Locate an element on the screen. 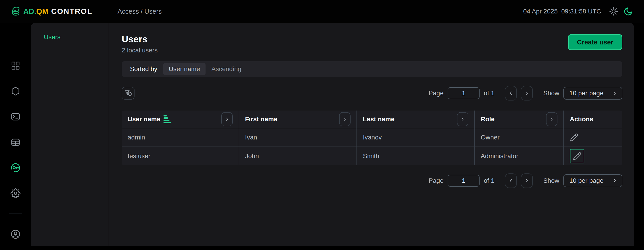 This screenshot has width=644, height=250. access-key-icon is located at coordinates (16, 168).